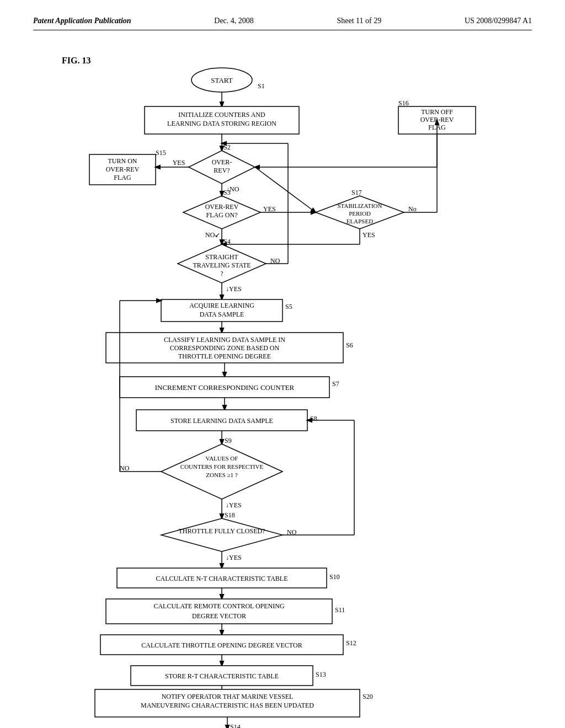 The height and width of the screenshot is (728, 565). I want to click on s6-text1: CLASSIFY LEARNING DATA SAMPLE IN, so click(225, 340).